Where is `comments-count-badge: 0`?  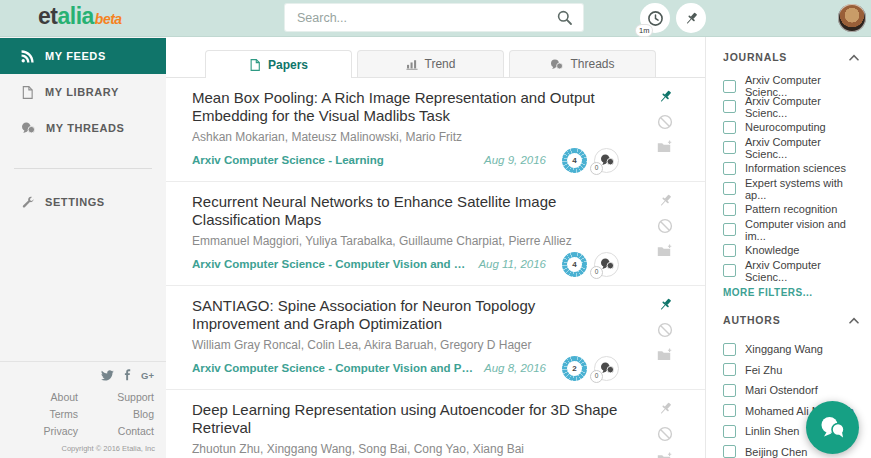
comments-count-badge: 0 is located at coordinates (596, 272).